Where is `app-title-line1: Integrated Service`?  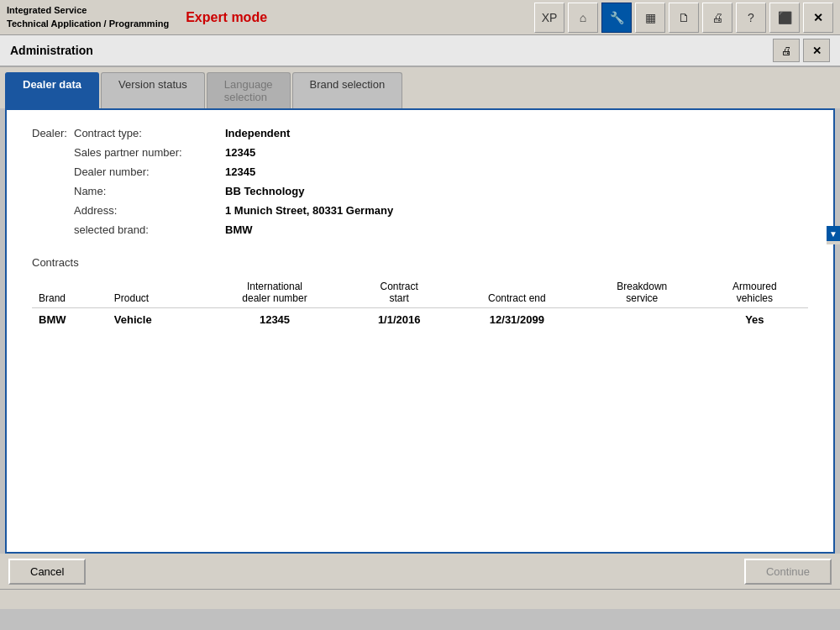 app-title-line1: Integrated Service is located at coordinates (87, 10).